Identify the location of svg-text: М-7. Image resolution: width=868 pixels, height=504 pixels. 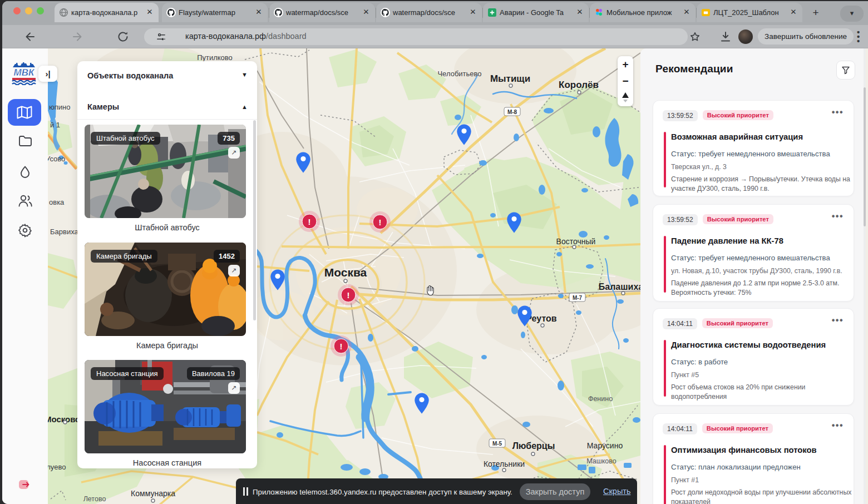
(578, 298).